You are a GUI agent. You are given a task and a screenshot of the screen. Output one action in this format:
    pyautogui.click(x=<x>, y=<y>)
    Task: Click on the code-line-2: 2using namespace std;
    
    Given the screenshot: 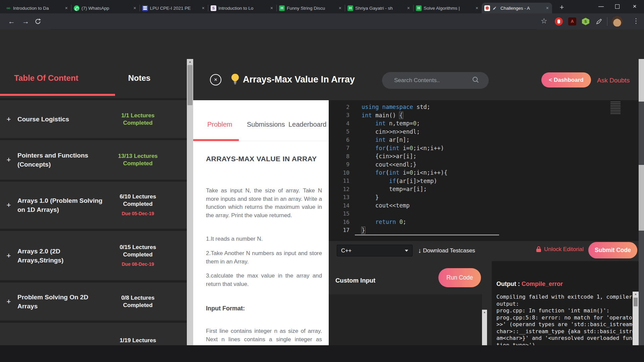 What is the action you would take?
    pyautogui.click(x=484, y=107)
    